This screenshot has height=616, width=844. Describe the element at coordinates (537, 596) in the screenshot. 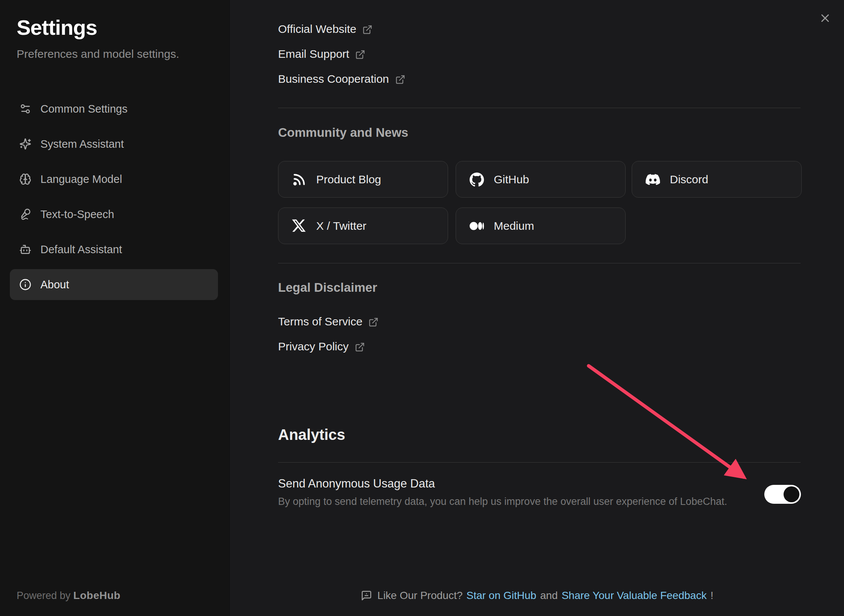

I see `product-footer: Like Our Product? Star on GitHub and Sha…` at that location.